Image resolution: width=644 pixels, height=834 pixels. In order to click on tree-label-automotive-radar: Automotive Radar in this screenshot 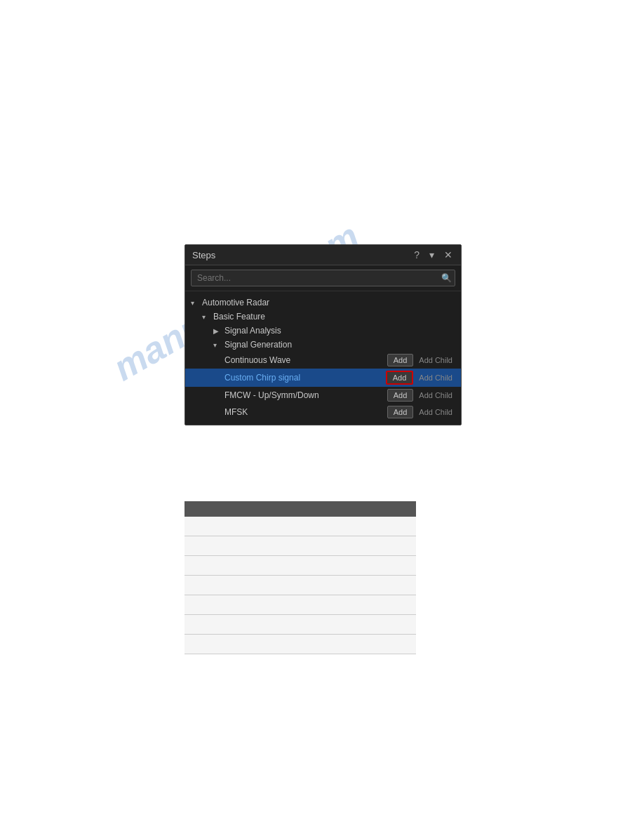, I will do `click(328, 303)`.